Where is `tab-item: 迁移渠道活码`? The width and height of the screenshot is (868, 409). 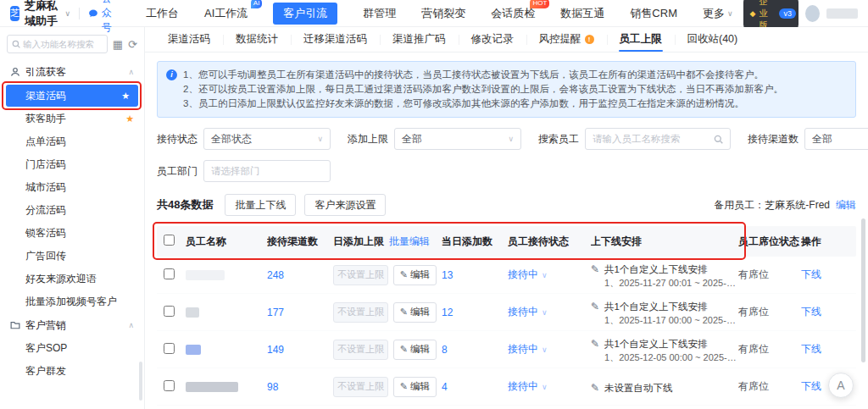
tab-item: 迁移渠道活码 is located at coordinates (336, 39).